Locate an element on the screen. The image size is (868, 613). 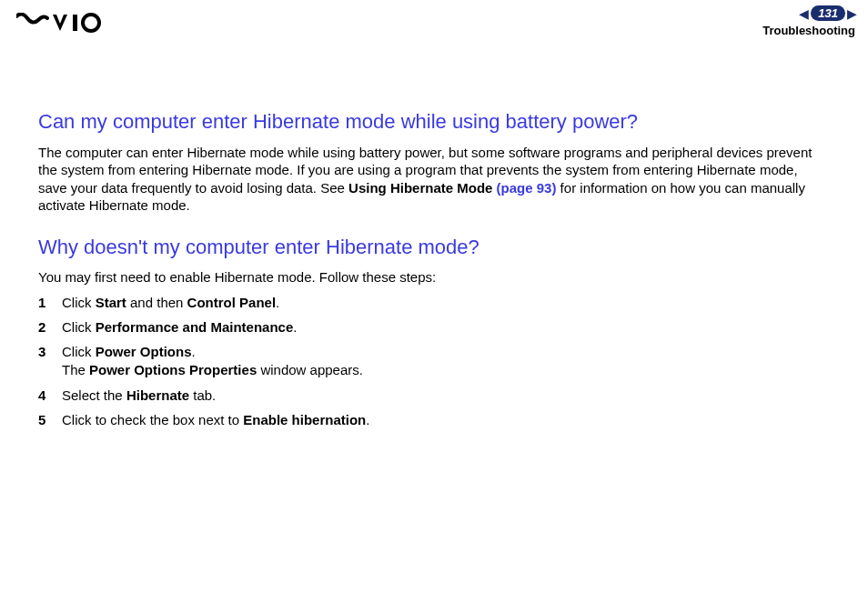
step-text-frag: Select the is located at coordinates (95, 395).